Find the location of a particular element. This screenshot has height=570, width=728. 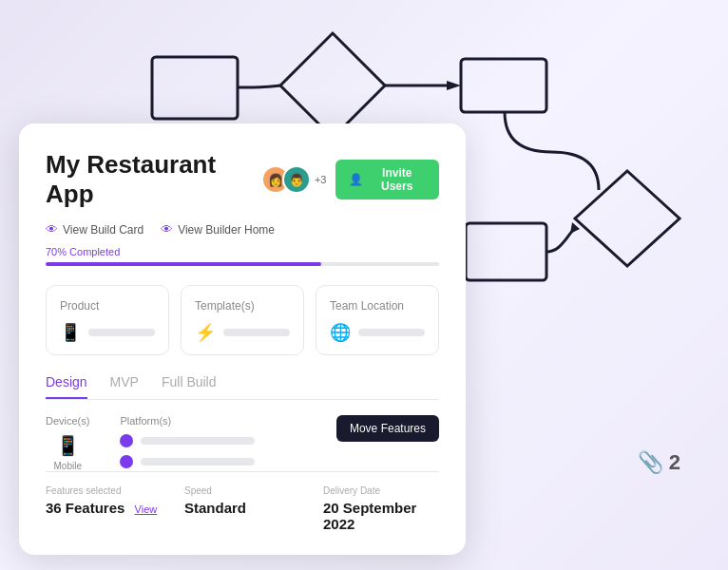

links-row: 👁 View Build Card 👁 View Builder Home is located at coordinates (242, 230).